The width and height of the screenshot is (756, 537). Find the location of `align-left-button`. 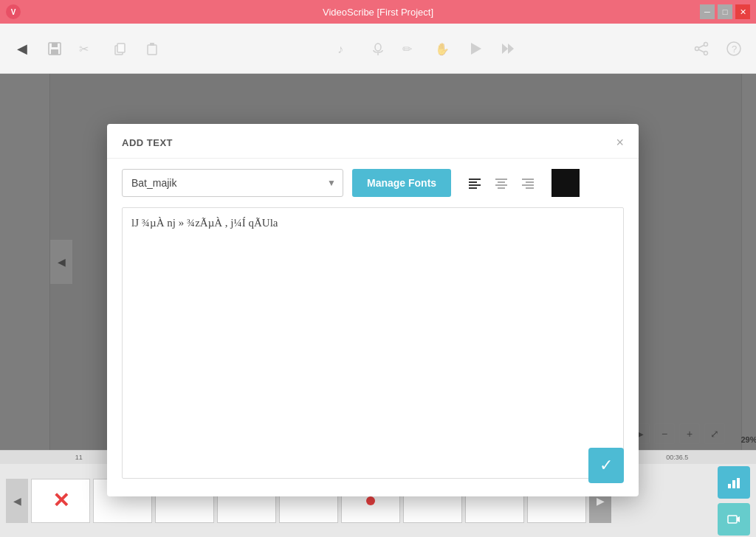

align-left-button is located at coordinates (475, 183).